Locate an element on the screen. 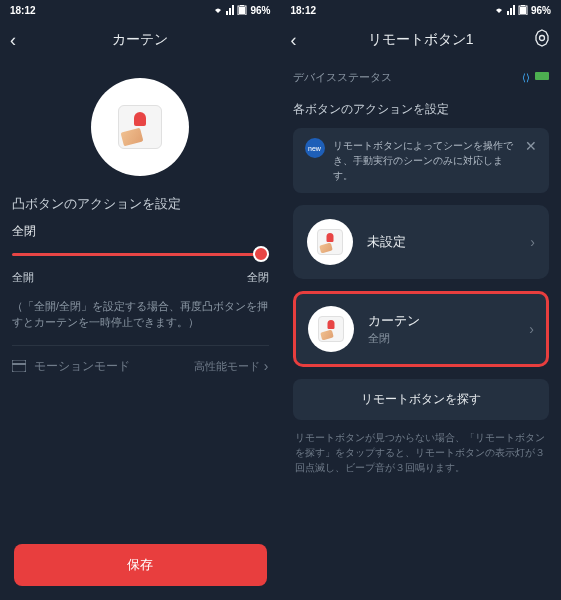 This screenshot has width=561, height=600. info-banner: new リモートボタンによってシーンを操作でき、手動実行のシーンのみに対応します… is located at coordinates (422, 160).